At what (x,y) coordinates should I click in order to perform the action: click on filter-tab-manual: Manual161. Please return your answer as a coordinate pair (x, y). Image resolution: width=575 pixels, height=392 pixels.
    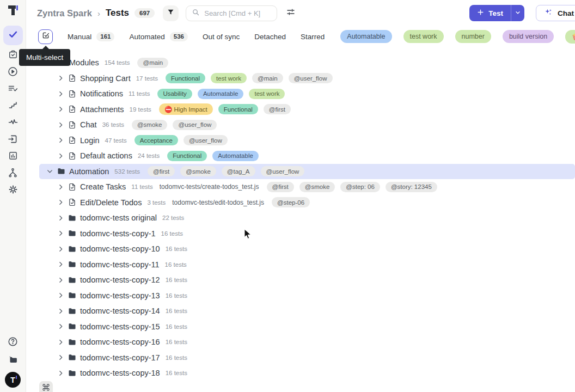
    Looking at the image, I should click on (91, 37).